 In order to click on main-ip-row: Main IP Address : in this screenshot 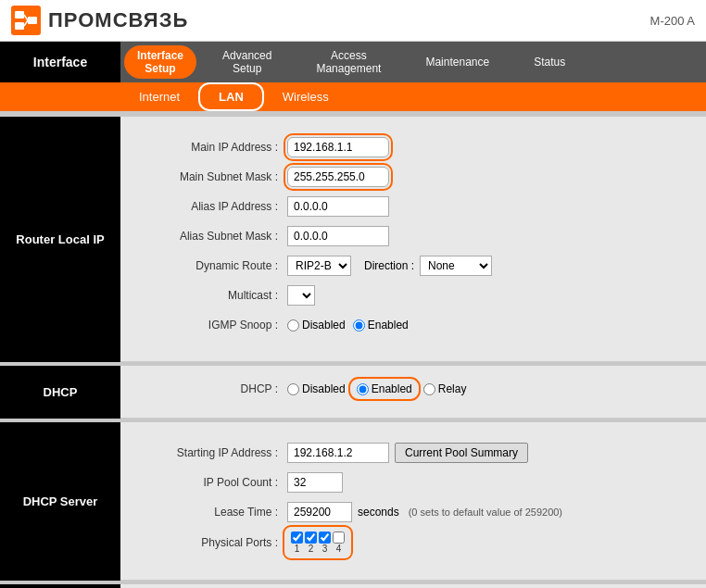, I will do `click(413, 147)`.